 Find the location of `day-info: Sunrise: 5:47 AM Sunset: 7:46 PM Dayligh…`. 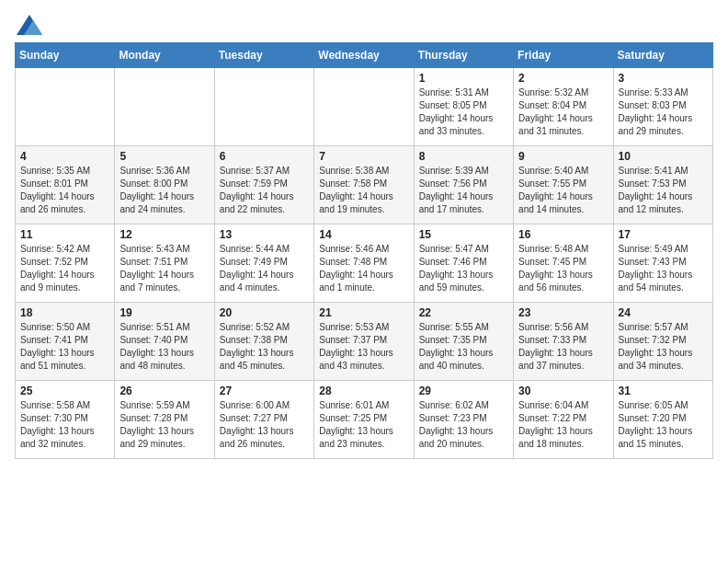

day-info: Sunrise: 5:47 AM Sunset: 7:46 PM Dayligh… is located at coordinates (463, 269).